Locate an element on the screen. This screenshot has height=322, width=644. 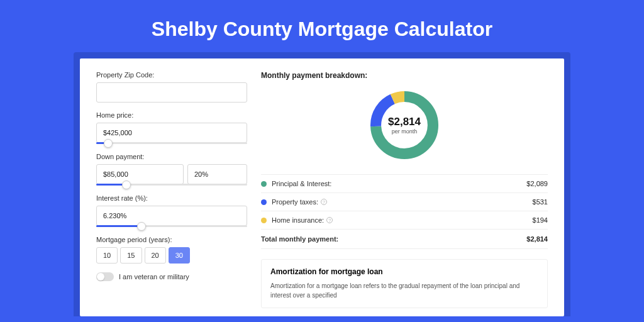
breakdown-label-taxes: Property taxes: ? is located at coordinates (402, 202).